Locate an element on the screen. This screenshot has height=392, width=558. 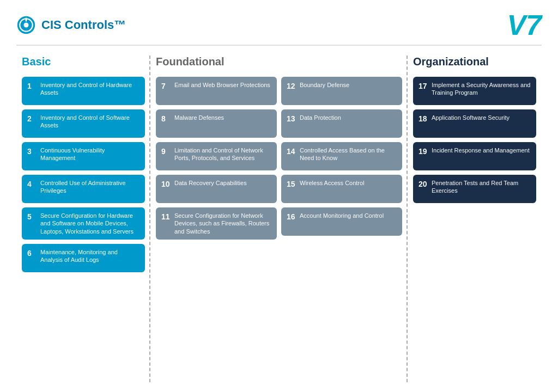
foundational-card-7: 7 Email and Web Browser Protections is located at coordinates (216, 91).